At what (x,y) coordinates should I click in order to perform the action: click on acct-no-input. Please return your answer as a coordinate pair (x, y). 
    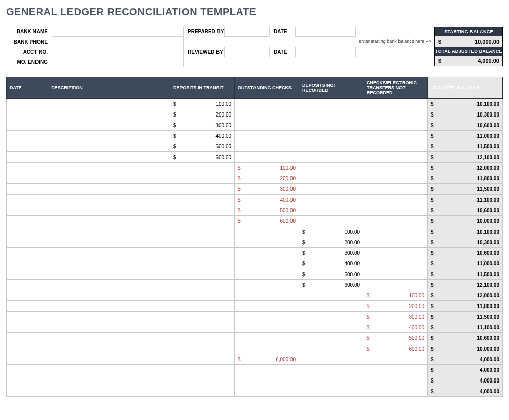
    Looking at the image, I should click on (118, 52).